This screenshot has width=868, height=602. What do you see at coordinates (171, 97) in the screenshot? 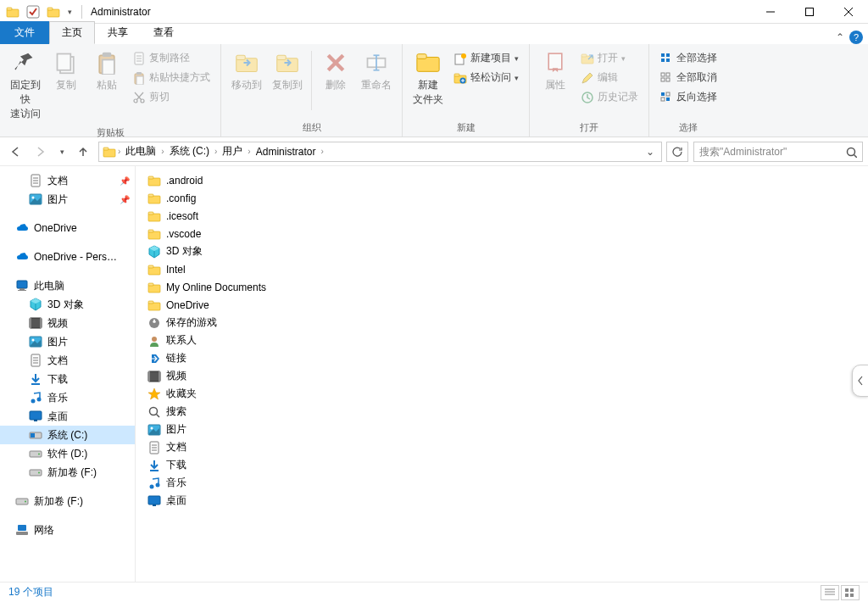
I see `cut-button: 剪切` at bounding box center [171, 97].